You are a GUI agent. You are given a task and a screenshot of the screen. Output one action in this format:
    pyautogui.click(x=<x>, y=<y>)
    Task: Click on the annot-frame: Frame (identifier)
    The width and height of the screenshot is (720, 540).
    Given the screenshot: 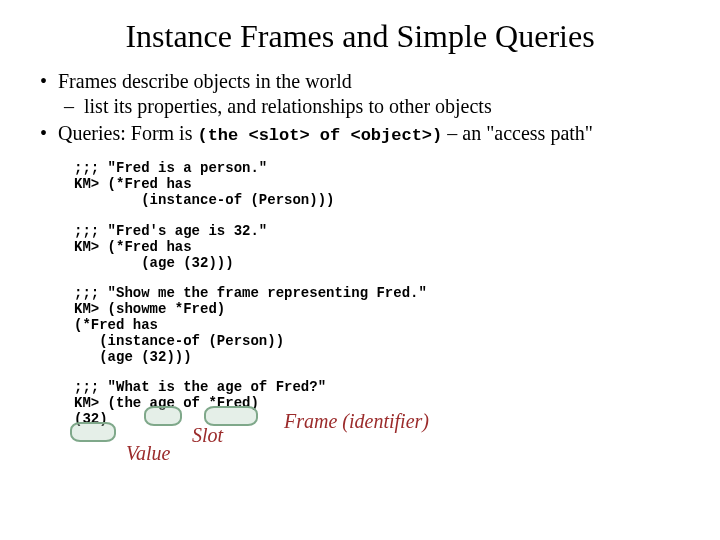 What is the action you would take?
    pyautogui.click(x=356, y=422)
    